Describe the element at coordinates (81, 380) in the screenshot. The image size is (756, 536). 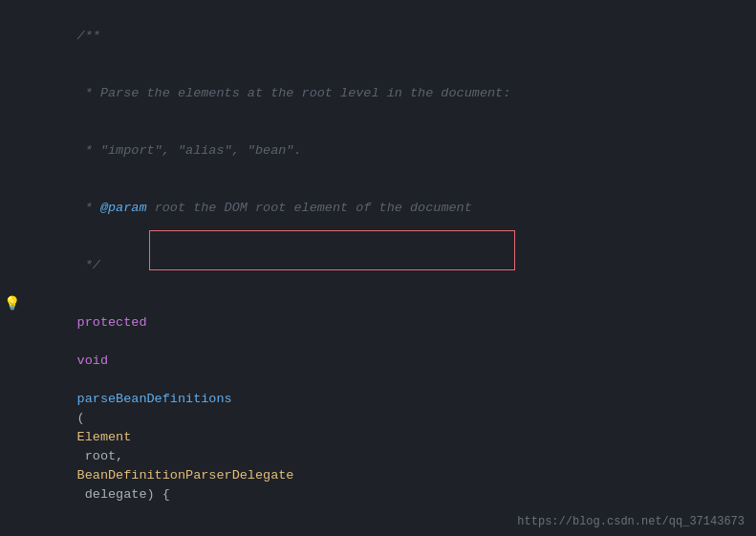
I see `space2` at that location.